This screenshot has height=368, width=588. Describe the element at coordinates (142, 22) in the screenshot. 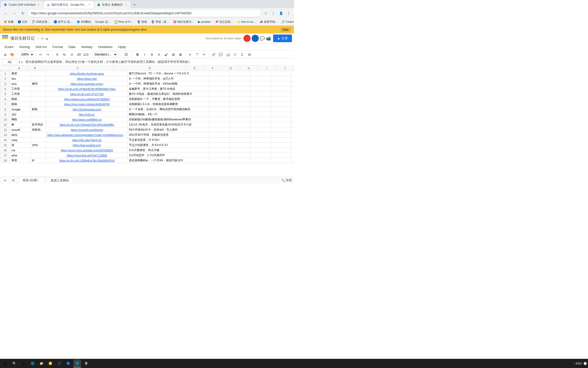

I see `bookmark-8: 🔮 线链` at that location.